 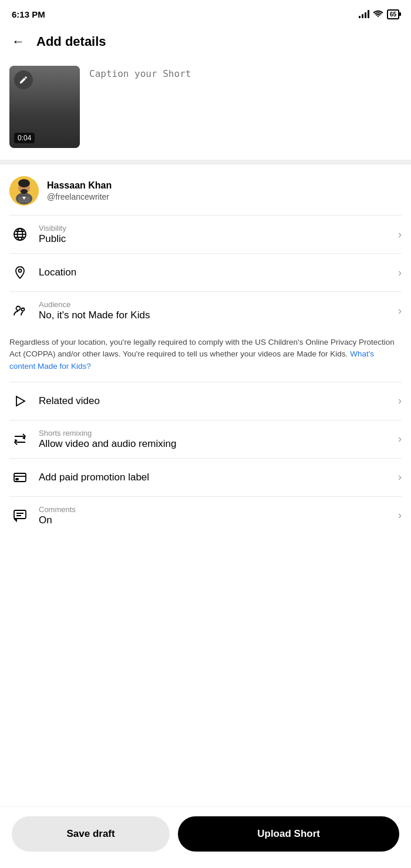 What do you see at coordinates (216, 272) in the screenshot?
I see `location-content: Location` at bounding box center [216, 272].